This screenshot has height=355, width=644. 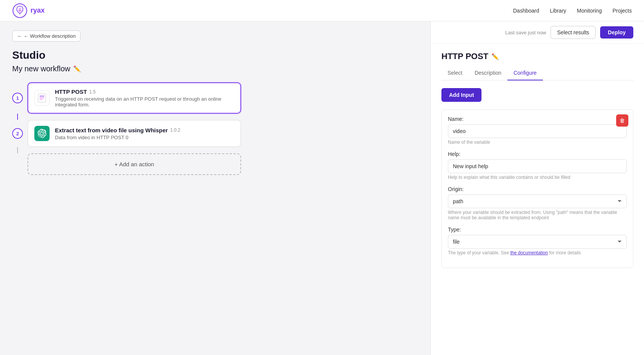 I want to click on add-action-button: + Add an action, so click(x=134, y=164).